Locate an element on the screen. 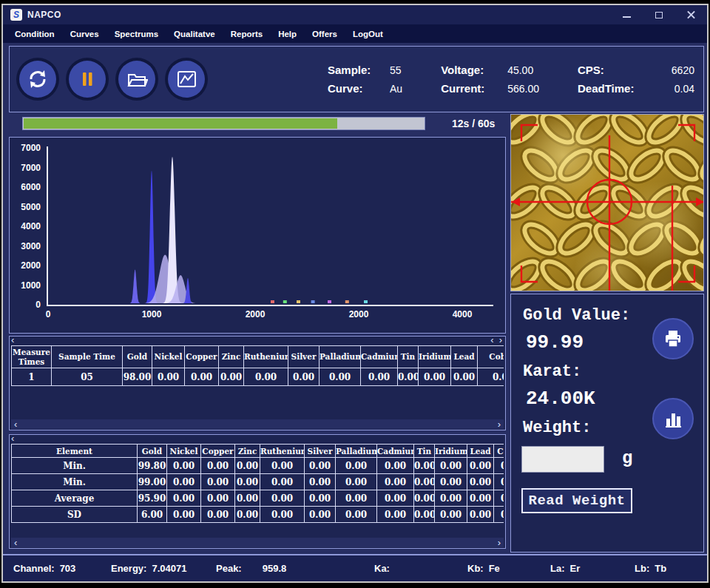  maximize-button is located at coordinates (659, 15).